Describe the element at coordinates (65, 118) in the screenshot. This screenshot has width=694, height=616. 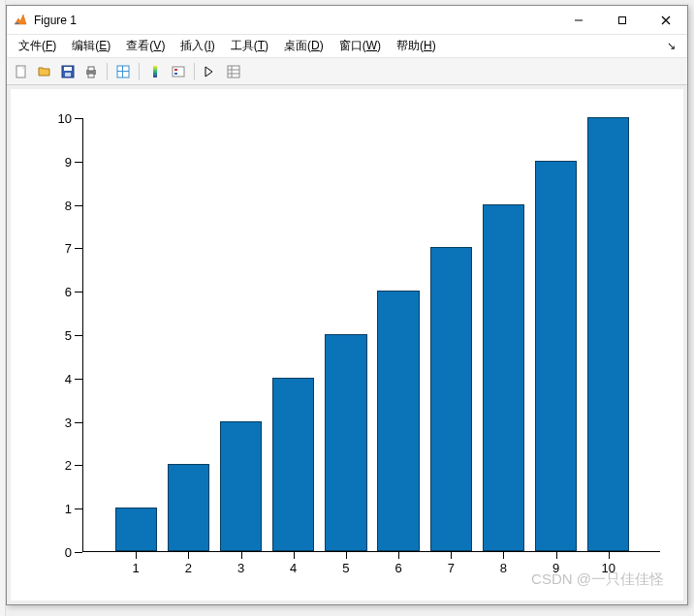
I see `y-tick-label: 10` at that location.